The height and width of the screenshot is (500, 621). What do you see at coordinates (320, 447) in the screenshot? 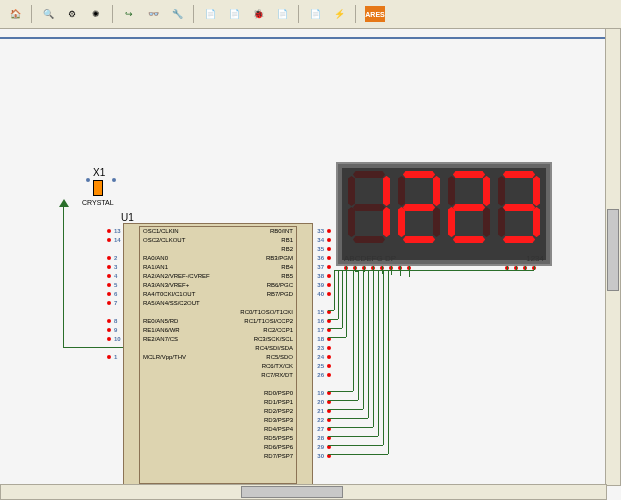
I see `pin-num: 29` at bounding box center [320, 447].